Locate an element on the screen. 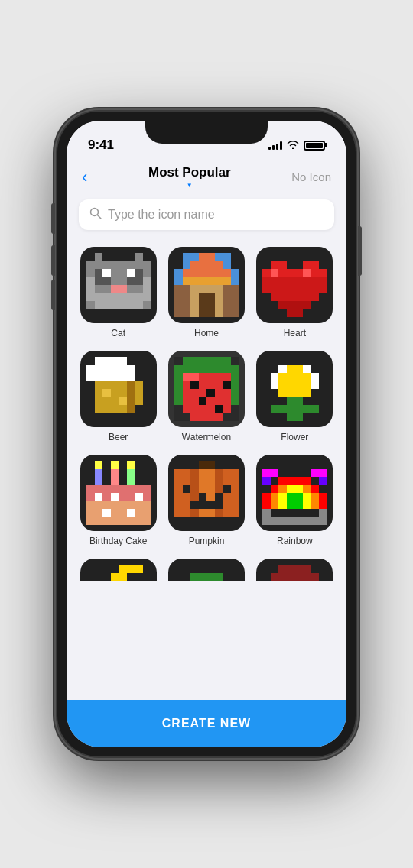 Image resolution: width=413 pixels, height=868 pixels. icon-label-heart: Heart is located at coordinates (295, 333).